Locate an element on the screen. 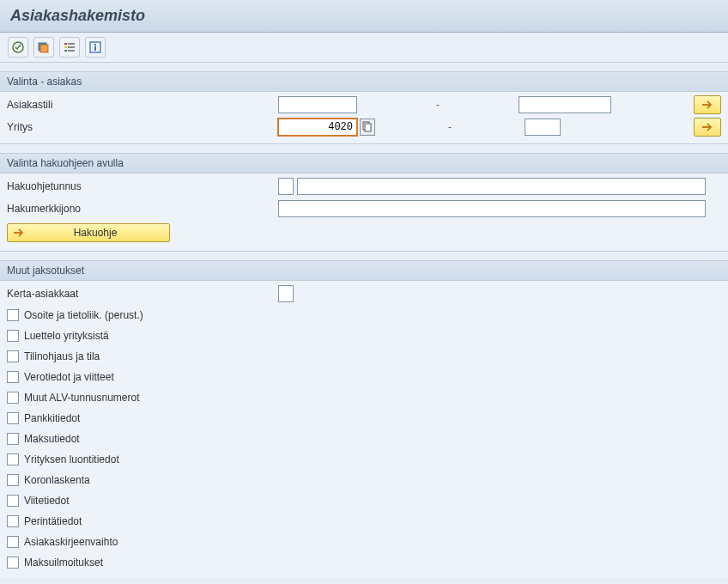 Image resolution: width=728 pixels, height=584 pixels. check-row: Maksuilmoitukset is located at coordinates (364, 563).